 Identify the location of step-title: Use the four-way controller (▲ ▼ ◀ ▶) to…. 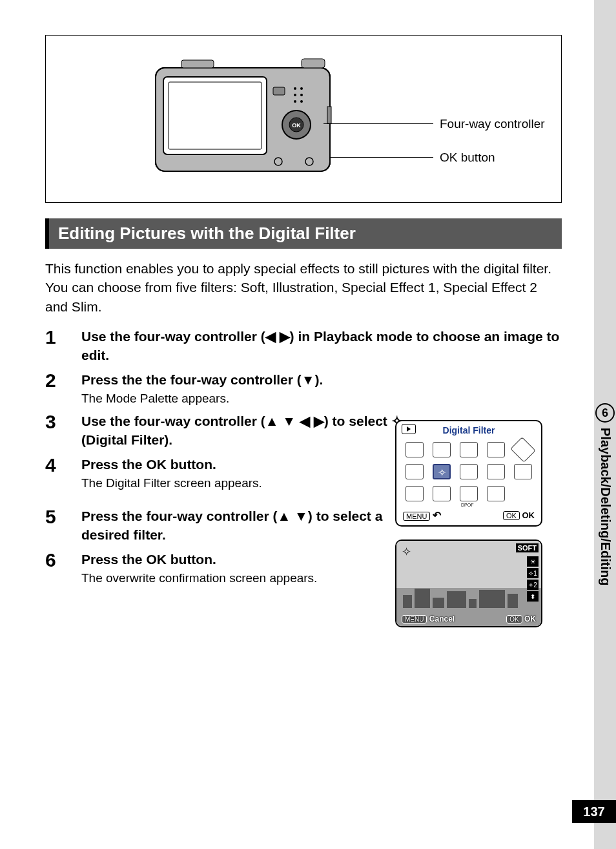
(243, 430).